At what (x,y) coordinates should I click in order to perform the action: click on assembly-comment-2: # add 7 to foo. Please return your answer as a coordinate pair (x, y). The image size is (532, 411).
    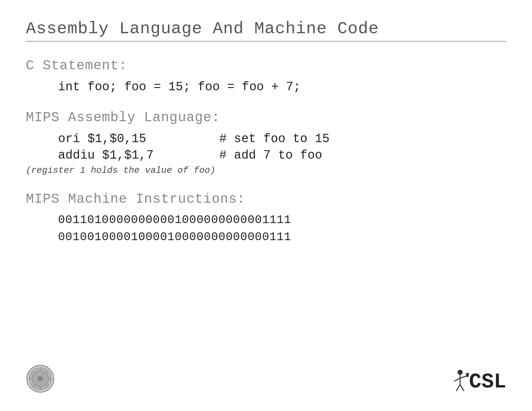
    Looking at the image, I should click on (271, 155).